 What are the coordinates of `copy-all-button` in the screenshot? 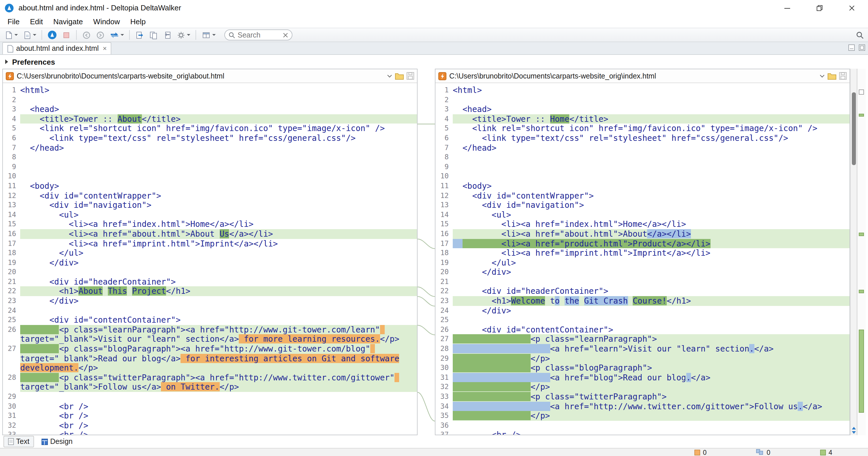 It's located at (153, 35).